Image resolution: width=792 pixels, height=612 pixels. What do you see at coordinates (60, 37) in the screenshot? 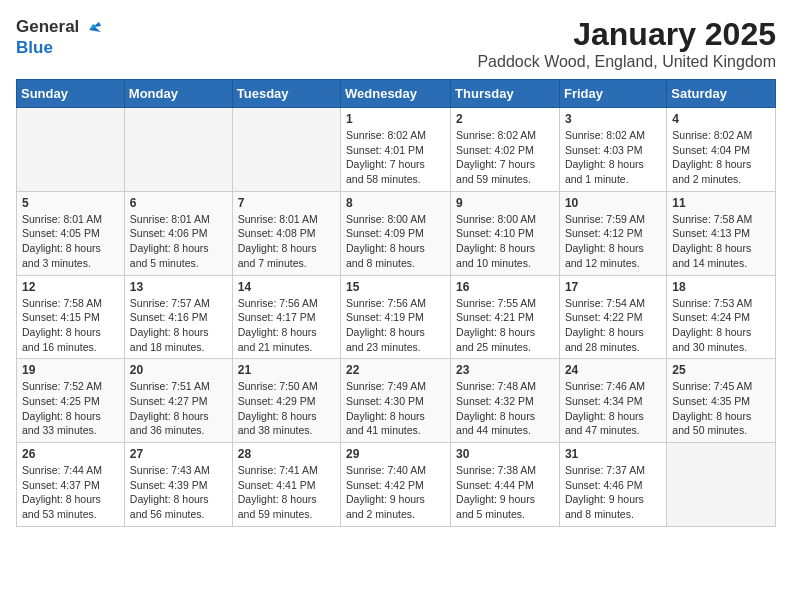
I see `logo: General Blue` at bounding box center [60, 37].